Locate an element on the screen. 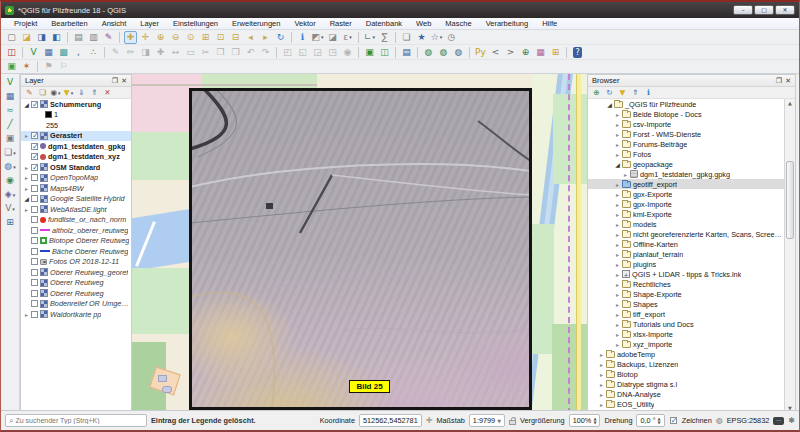 The image size is (800, 432). menu-datenbank: Datenbank is located at coordinates (384, 24).